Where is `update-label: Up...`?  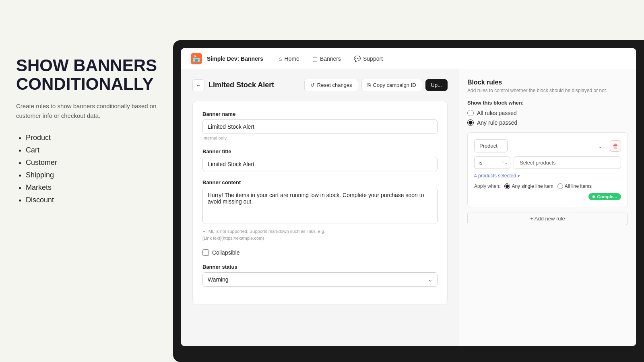
update-label: Up... is located at coordinates (436, 85).